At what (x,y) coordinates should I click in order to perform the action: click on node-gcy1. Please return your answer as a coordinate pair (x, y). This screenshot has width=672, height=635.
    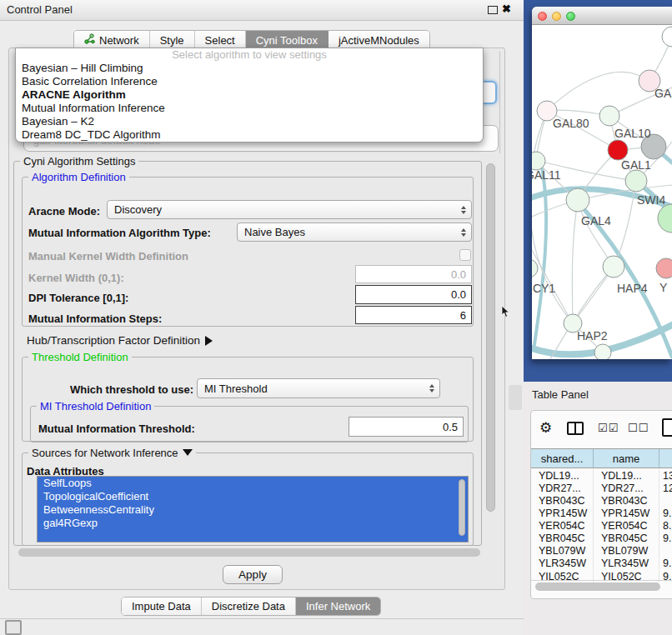
    Looking at the image, I should click on (535, 268).